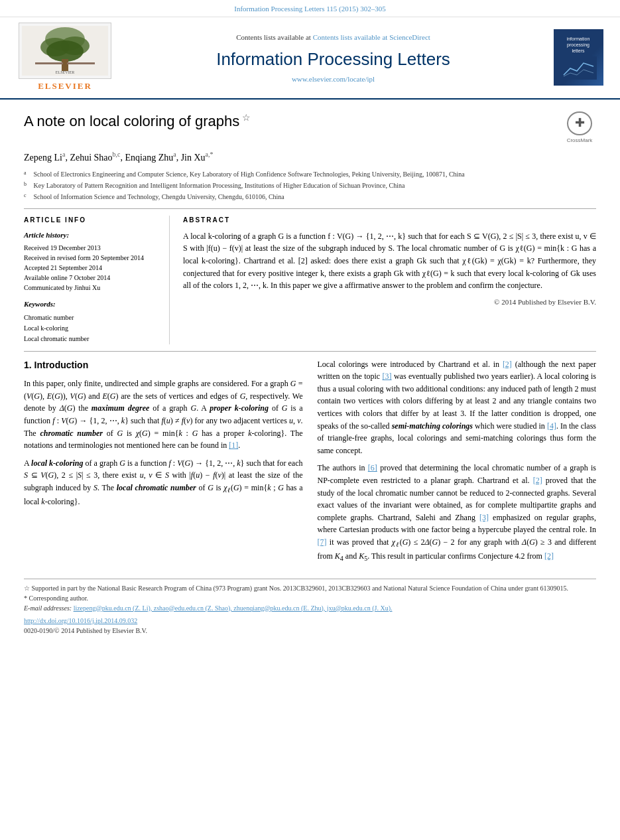  I want to click on crossmark-circle: ✚, so click(580, 123).